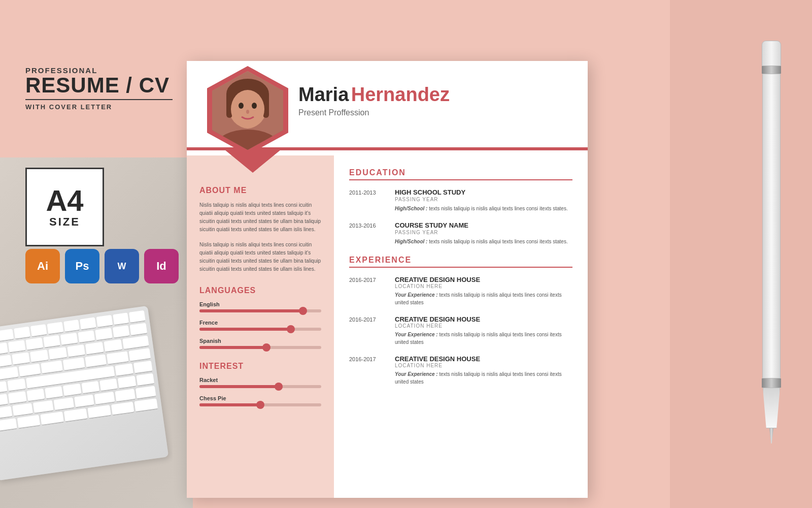 This screenshot has height=508, width=812. Describe the element at coordinates (484, 299) in the screenshot. I see `exp-desc-1: Your Experience : texts nislis taliquip …` at that location.